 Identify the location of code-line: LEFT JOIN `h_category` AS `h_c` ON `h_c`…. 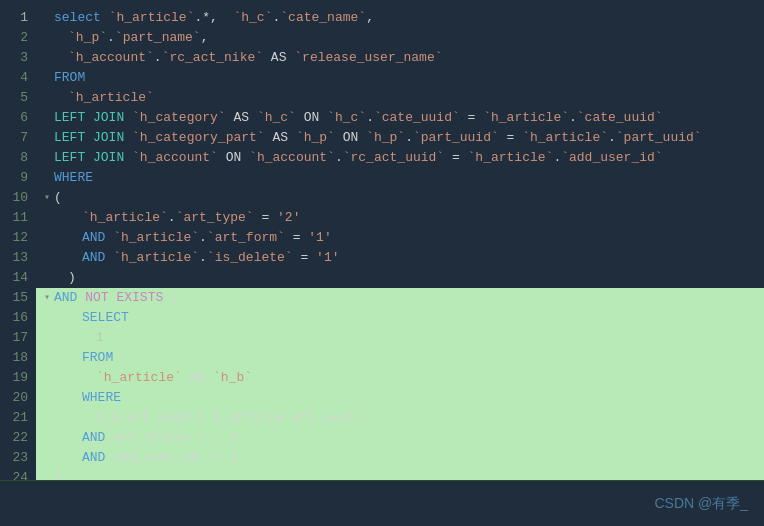
(400, 118).